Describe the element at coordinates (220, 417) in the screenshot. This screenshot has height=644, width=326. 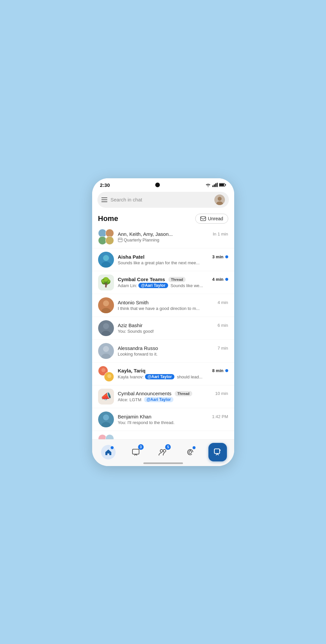
I see `chat-time: 1:42 PM` at that location.